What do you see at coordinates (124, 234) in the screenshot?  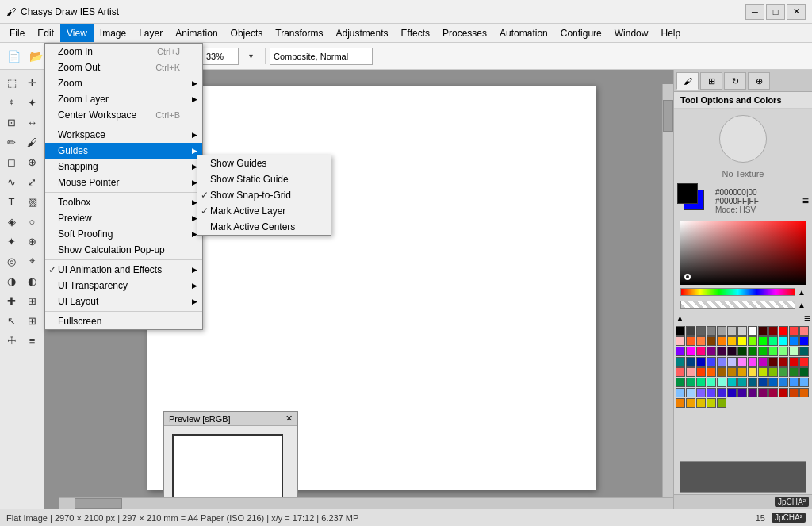 I see `menu-soft-proofing: Soft Proofing` at bounding box center [124, 234].